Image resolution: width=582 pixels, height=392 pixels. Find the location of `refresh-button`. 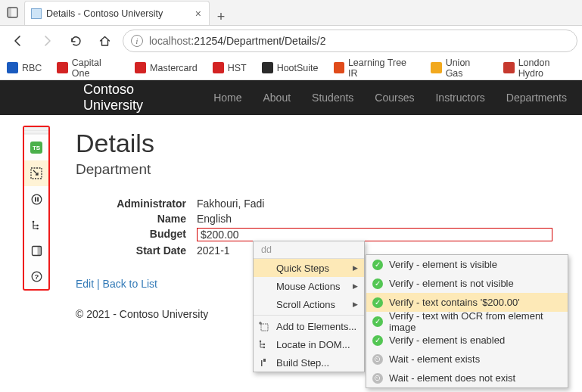

refresh-button is located at coordinates (76, 41).